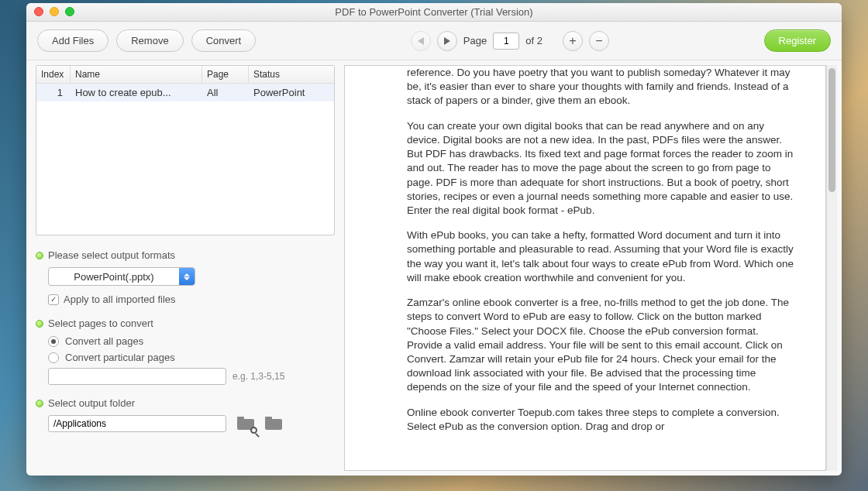 The image size is (868, 491). What do you see at coordinates (137, 424) in the screenshot?
I see `output-folder-input` at bounding box center [137, 424].